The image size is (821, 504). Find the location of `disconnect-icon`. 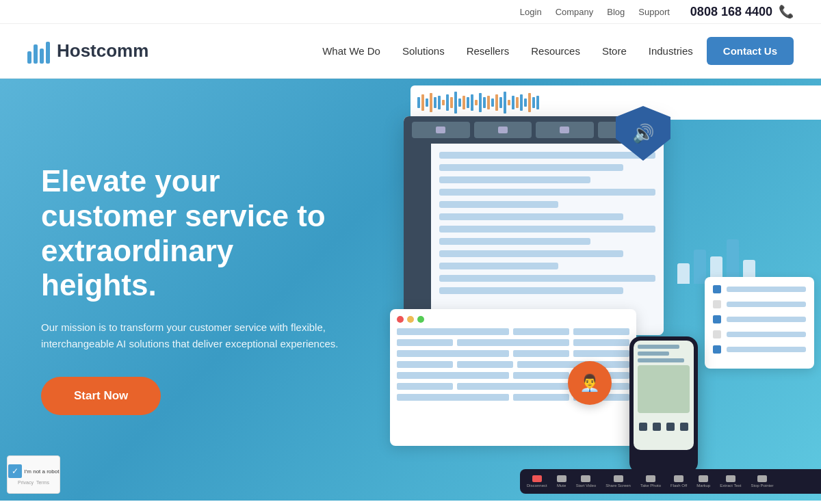

disconnect-icon is located at coordinates (537, 479).